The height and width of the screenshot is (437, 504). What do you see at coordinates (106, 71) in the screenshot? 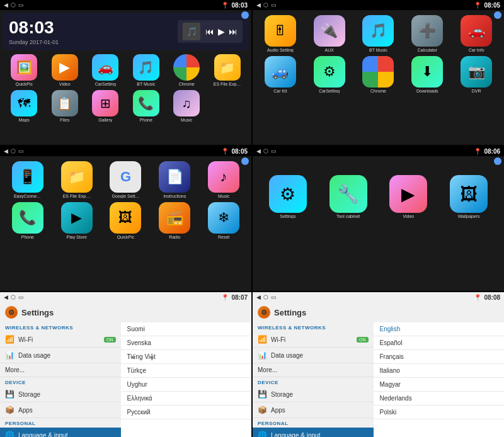
I see `app-carsetting: 🚗 CarSetting` at bounding box center [106, 71].